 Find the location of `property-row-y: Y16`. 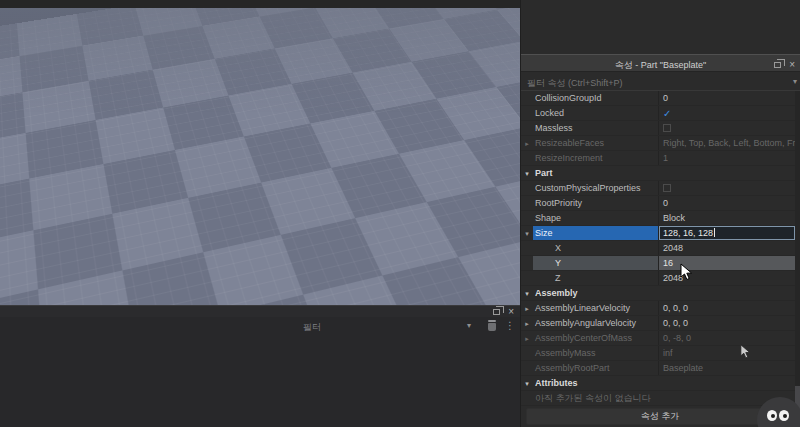

property-row-y: Y16 is located at coordinates (660, 264).